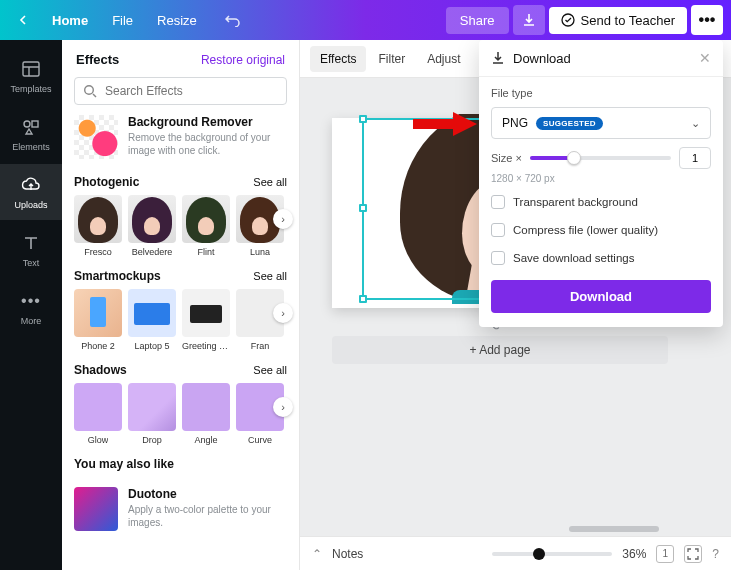  What do you see at coordinates (31, 185) in the screenshot?
I see `uploads-icon` at bounding box center [31, 185].